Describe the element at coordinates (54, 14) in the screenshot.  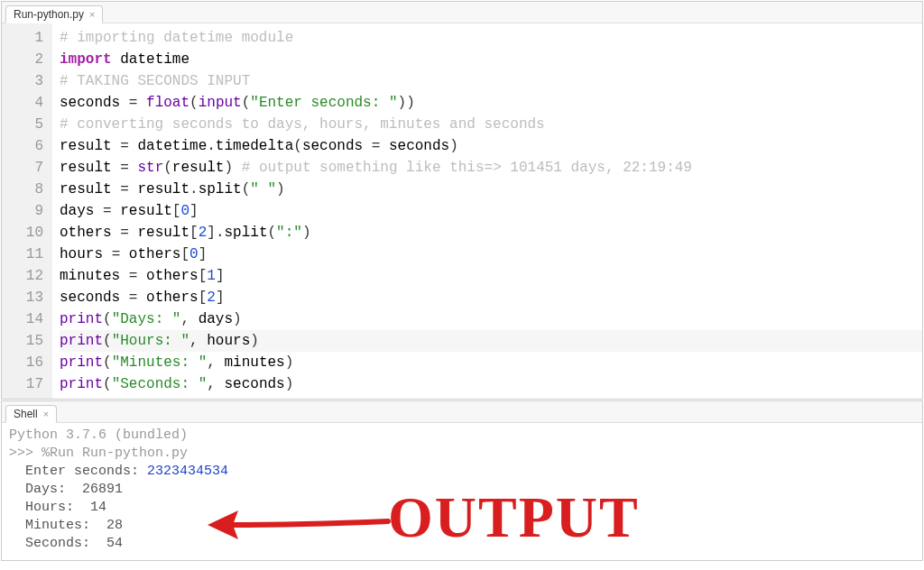
I see `editor-tab: Run-python.py ×` at that location.